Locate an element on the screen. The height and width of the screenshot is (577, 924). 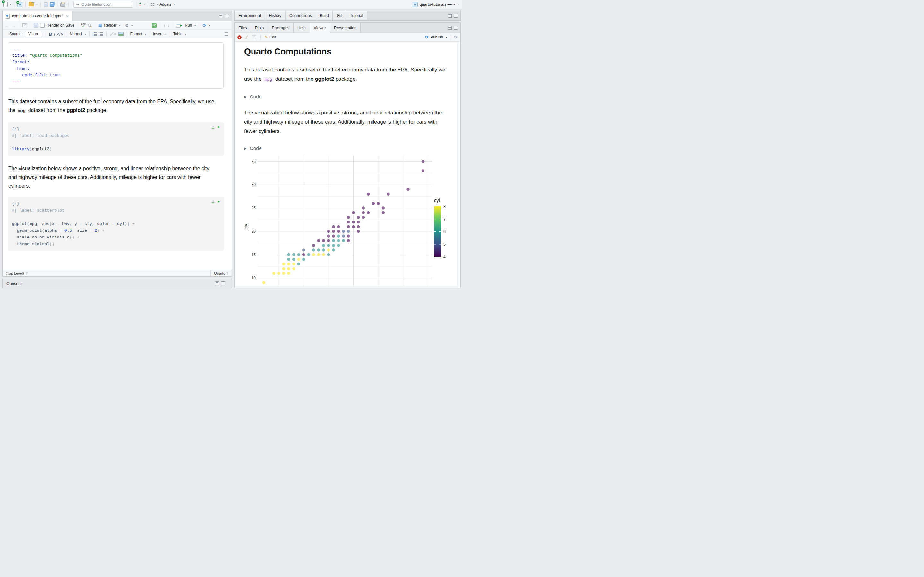
code-chunk-load-packages: ▼ ▶ {r}#| label: load-packages library(g… is located at coordinates (116, 139).